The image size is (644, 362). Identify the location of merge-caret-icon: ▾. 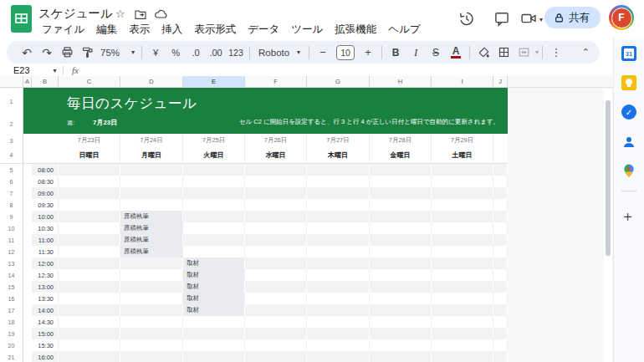
(537, 52).